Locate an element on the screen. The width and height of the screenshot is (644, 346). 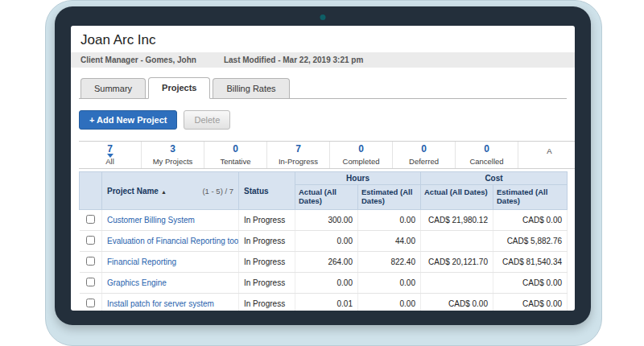
select-all-header-cell is located at coordinates (91, 192).